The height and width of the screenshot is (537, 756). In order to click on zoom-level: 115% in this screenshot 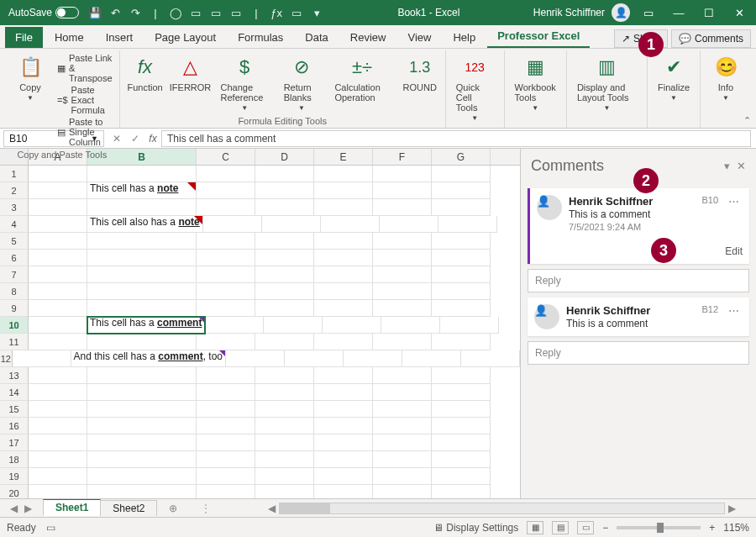, I will do `click(736, 528)`.